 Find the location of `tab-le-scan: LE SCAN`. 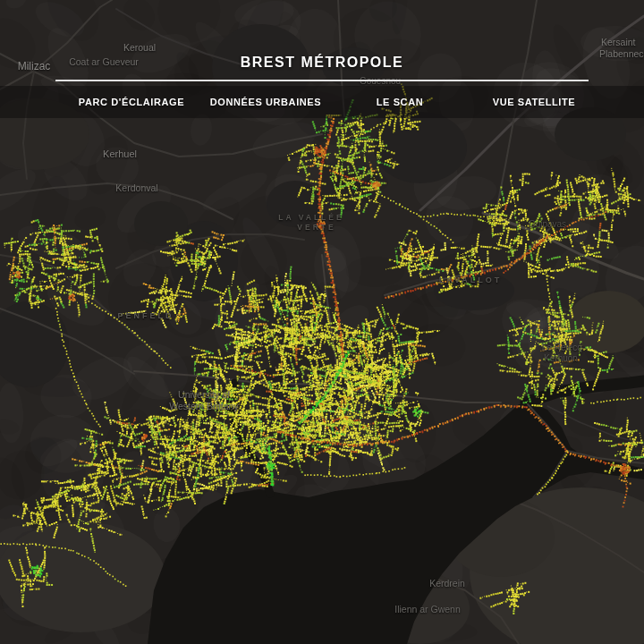

tab-le-scan: LE SCAN is located at coordinates (400, 102).